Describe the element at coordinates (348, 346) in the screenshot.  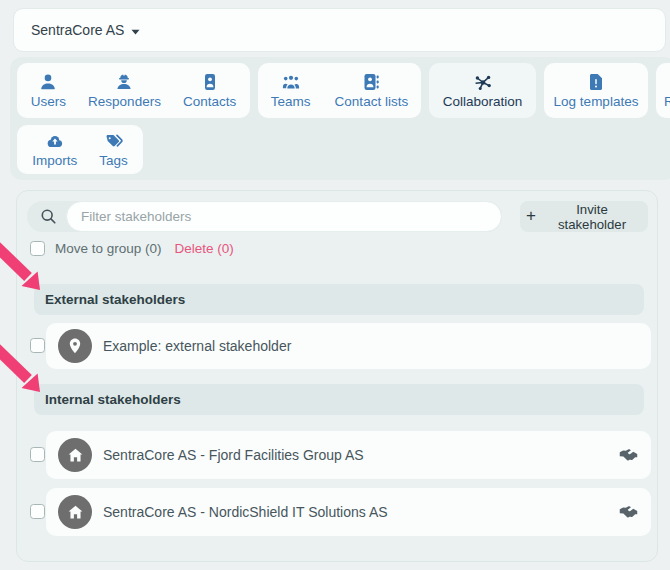
I see `stakeholder-row: Example: external stakeholder` at that location.